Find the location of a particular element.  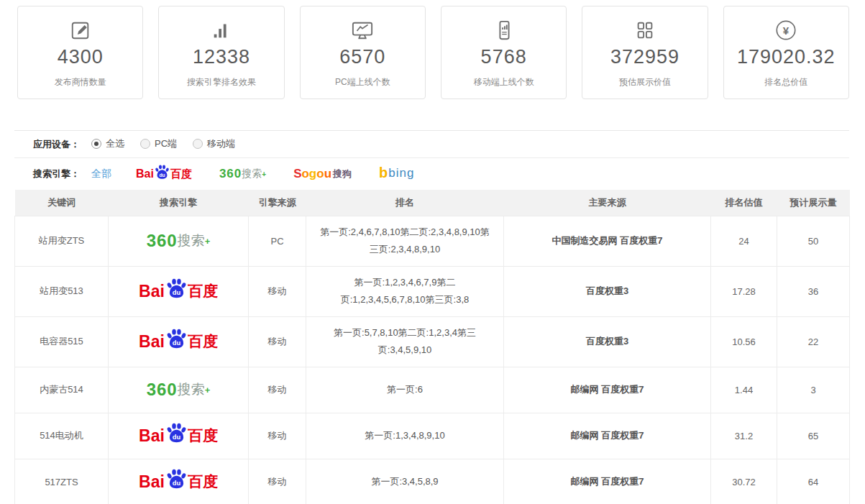

mobile-icon is located at coordinates (503, 30).